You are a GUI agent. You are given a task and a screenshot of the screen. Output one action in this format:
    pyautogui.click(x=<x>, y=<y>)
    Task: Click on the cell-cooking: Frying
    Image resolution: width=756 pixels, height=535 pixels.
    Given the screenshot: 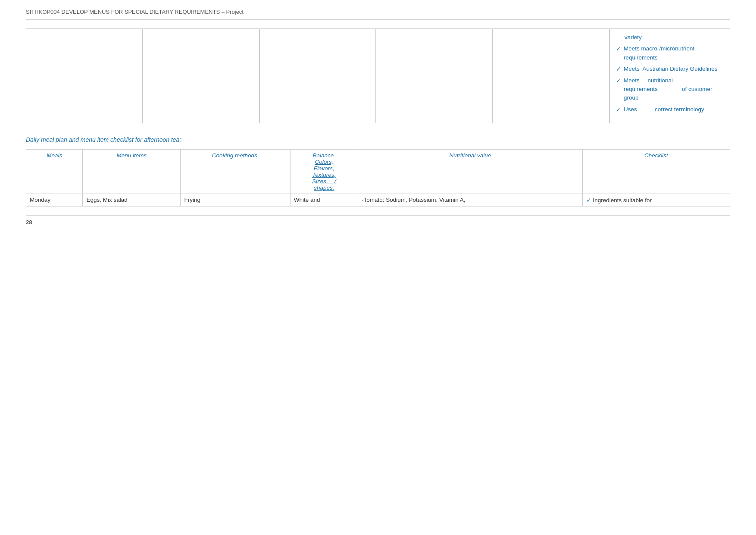 What is the action you would take?
    pyautogui.click(x=235, y=200)
    